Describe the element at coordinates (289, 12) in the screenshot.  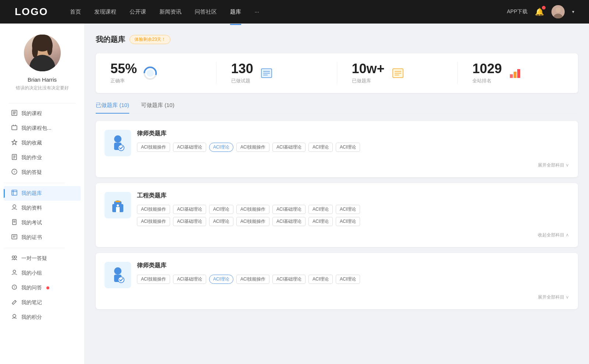
I see `topnav-menu: 首页 发现课程 公开课 新闻资讯 问答社区 题库 ···` at that location.